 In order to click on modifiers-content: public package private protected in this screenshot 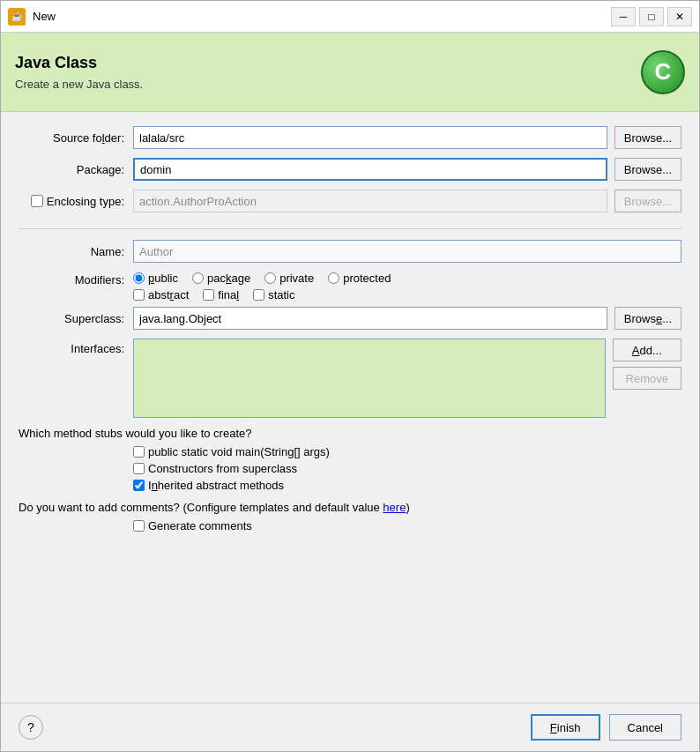, I will do `click(407, 287)`.